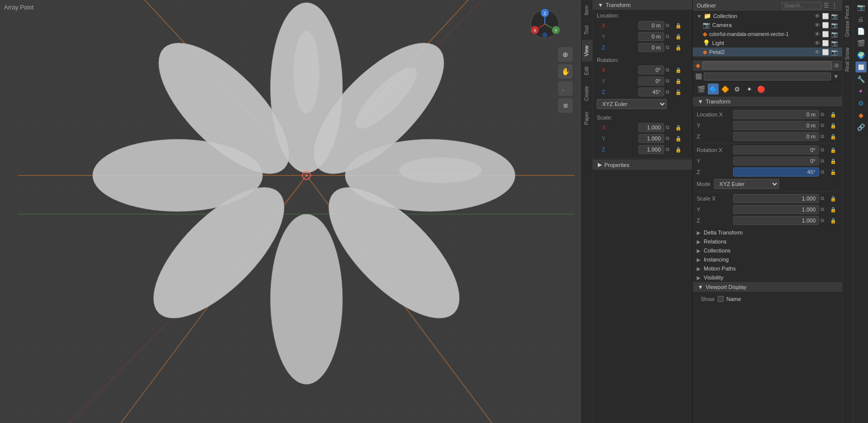 This screenshot has width=868, height=423. Describe the element at coordinates (651, 36) in the screenshot. I see `location-y-value: 0 m` at that location.